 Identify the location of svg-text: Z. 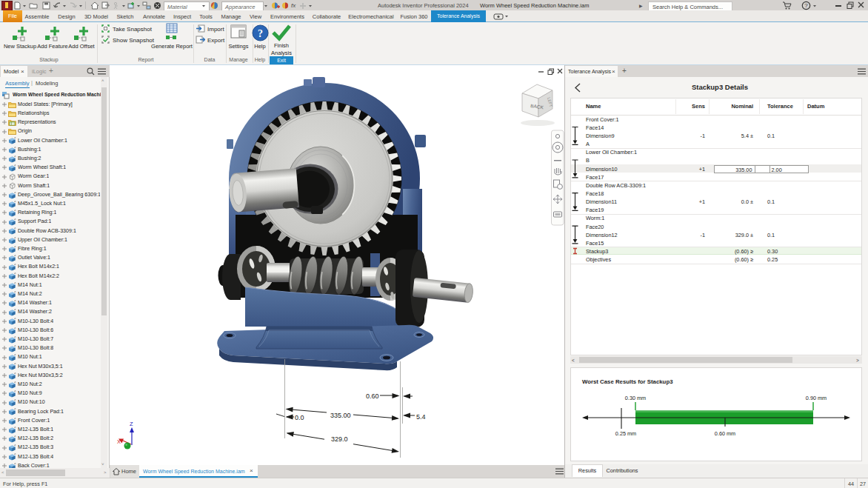
(132, 424).